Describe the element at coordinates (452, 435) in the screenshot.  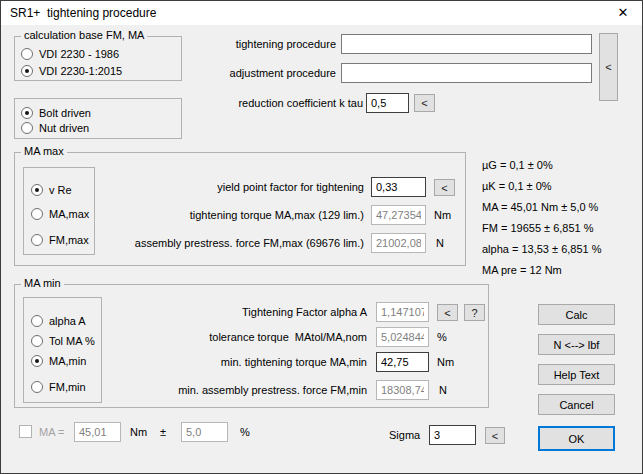
I see `sigma-input` at that location.